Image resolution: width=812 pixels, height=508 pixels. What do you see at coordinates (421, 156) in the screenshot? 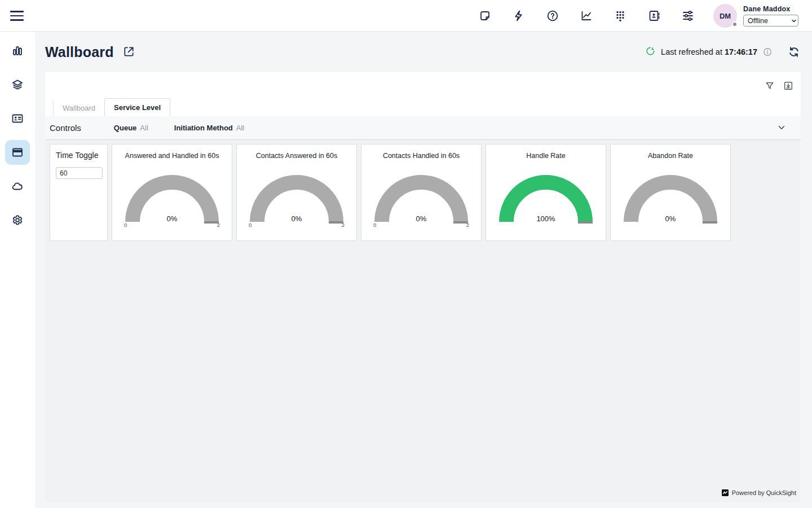
I see `gauge-title: Contacts Handled in 60s` at bounding box center [421, 156].